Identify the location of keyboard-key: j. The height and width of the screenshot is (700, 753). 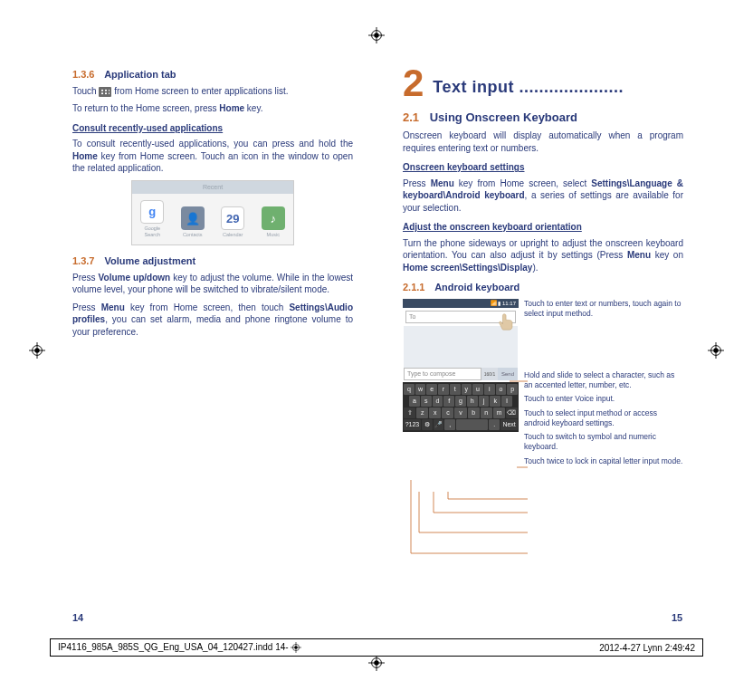
(484, 401).